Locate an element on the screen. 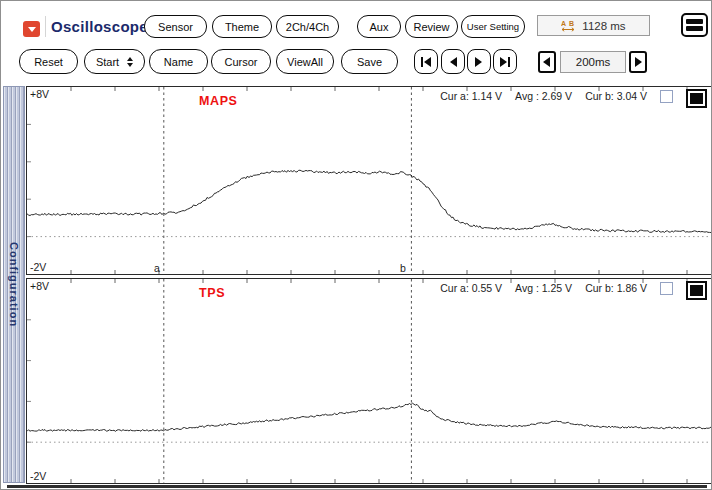 The height and width of the screenshot is (490, 712). cursor-b-readout: Cur b: 3.04 V is located at coordinates (616, 96).